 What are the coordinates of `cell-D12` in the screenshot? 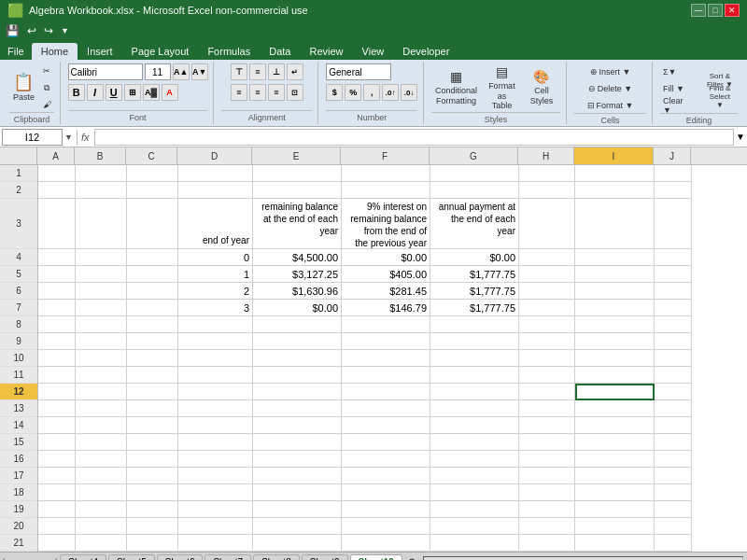 It's located at (216, 392).